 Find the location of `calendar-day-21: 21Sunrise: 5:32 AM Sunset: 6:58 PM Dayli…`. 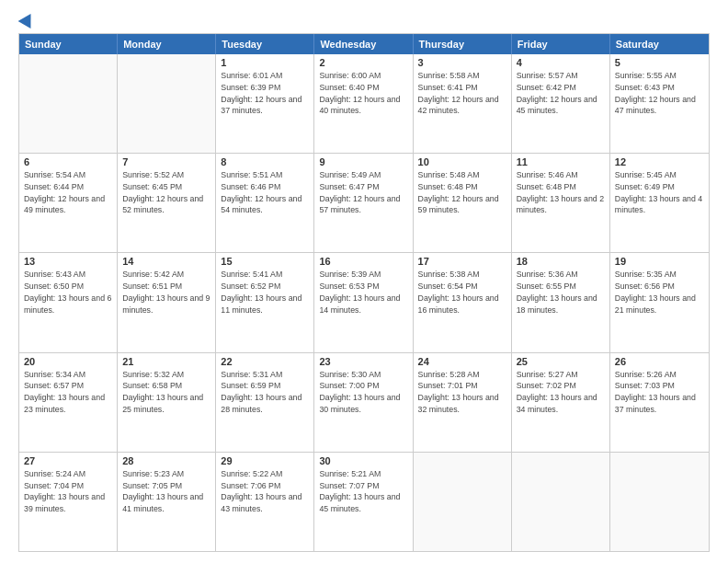

calendar-day-21: 21Sunrise: 5:32 AM Sunset: 6:58 PM Dayli… is located at coordinates (167, 403).